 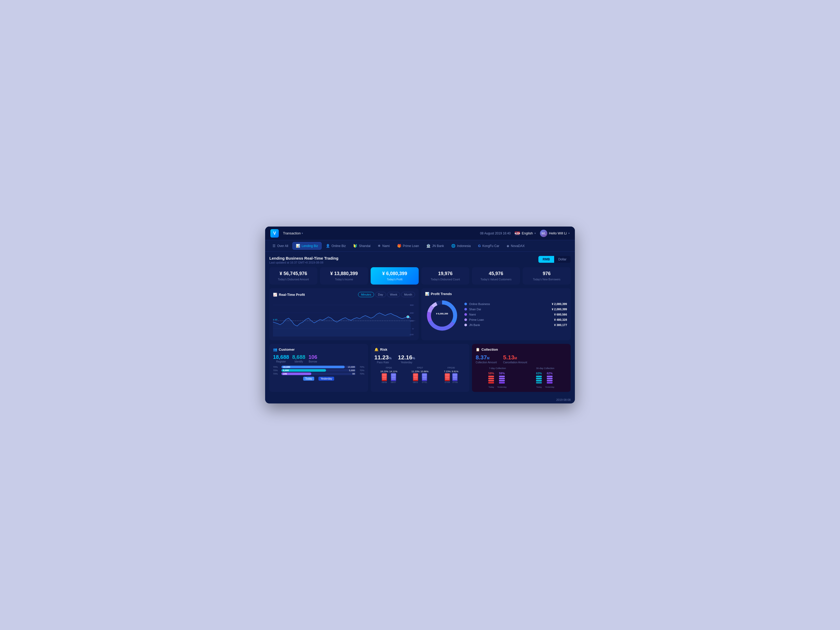 I want to click on svg-text: 200, so click(x=412, y=313).